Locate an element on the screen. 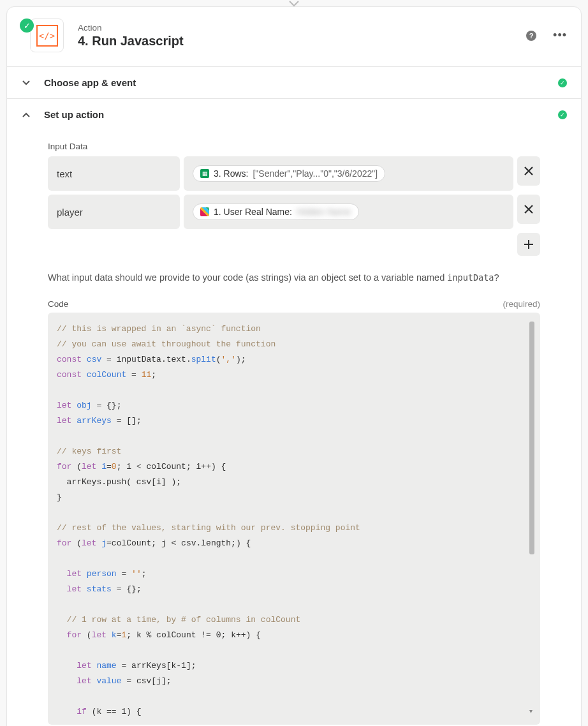 The image size is (588, 726). slack-icon is located at coordinates (205, 212).